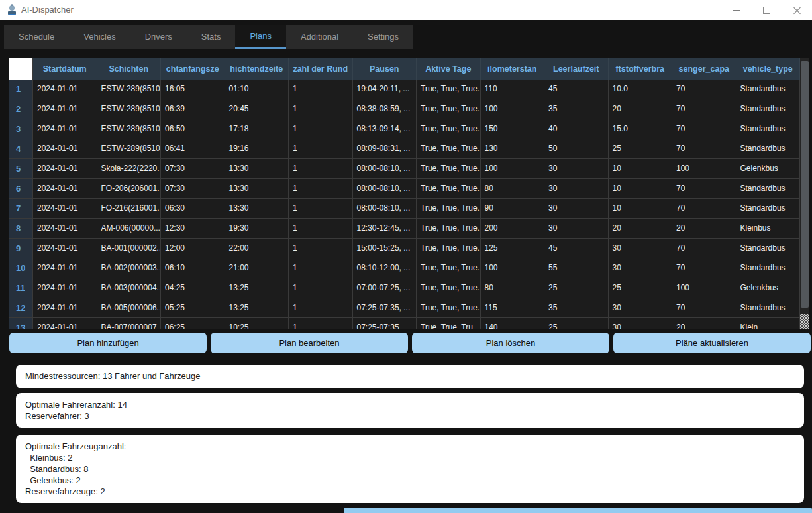 This screenshot has height=513, width=812. Describe the element at coordinates (576, 69) in the screenshot. I see `column-header: Leerlaufzeit` at that location.